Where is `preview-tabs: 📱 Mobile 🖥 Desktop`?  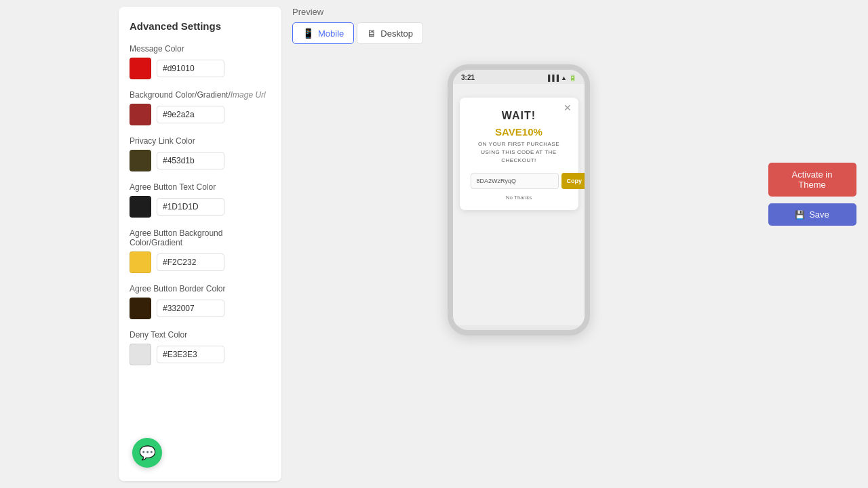
preview-tabs: 📱 Mobile 🖥 Desktop is located at coordinates (358, 33).